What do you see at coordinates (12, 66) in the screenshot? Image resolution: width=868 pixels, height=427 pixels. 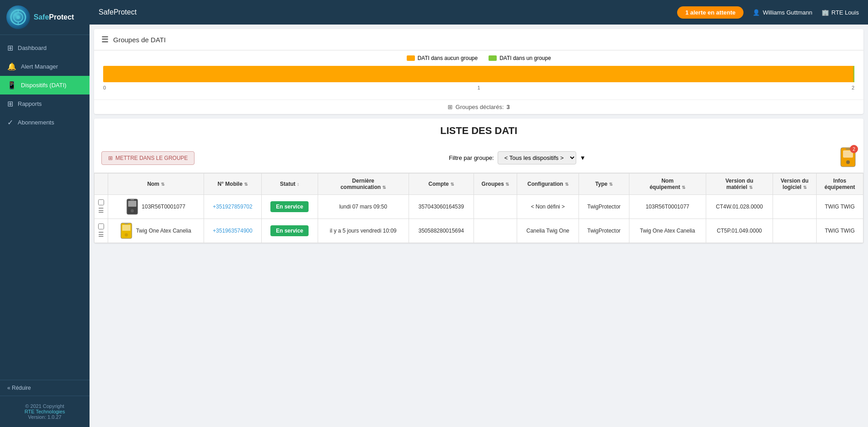 I see `bell-icon: 🔔` at bounding box center [12, 66].